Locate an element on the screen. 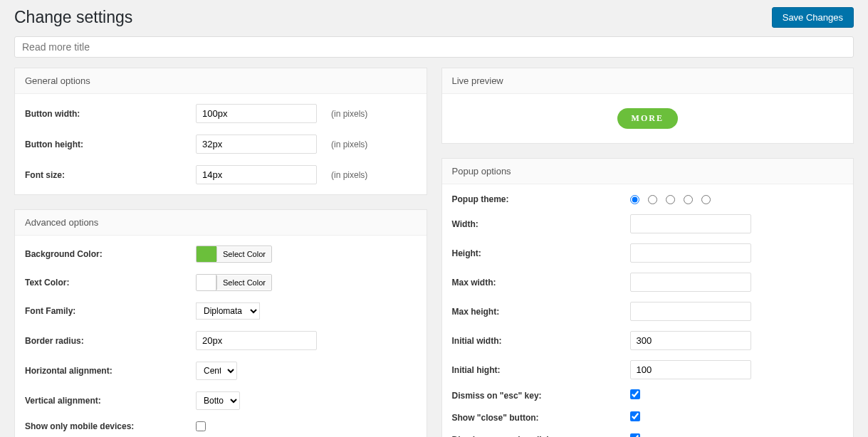 This screenshot has height=437, width=868. save-changes-button: Save Changes is located at coordinates (813, 17).